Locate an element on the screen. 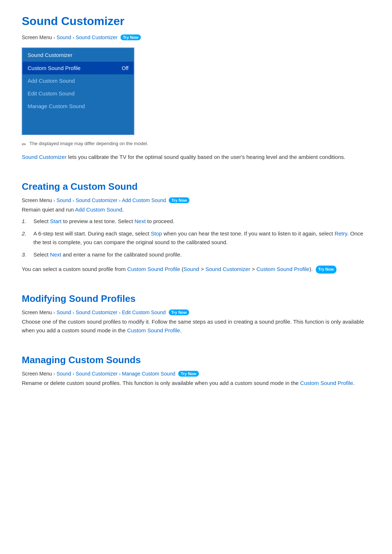 This screenshot has width=392, height=554. intro-text: Sound Customizer lets you calibrate the … is located at coordinates (196, 157).